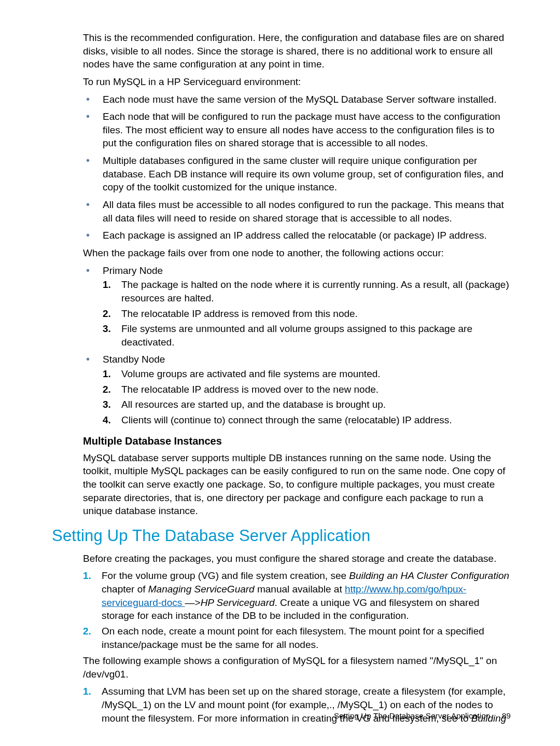  Describe the element at coordinates (307, 390) in the screenshot. I see `list-item: The relocatable IP address is moved over…` at that location.